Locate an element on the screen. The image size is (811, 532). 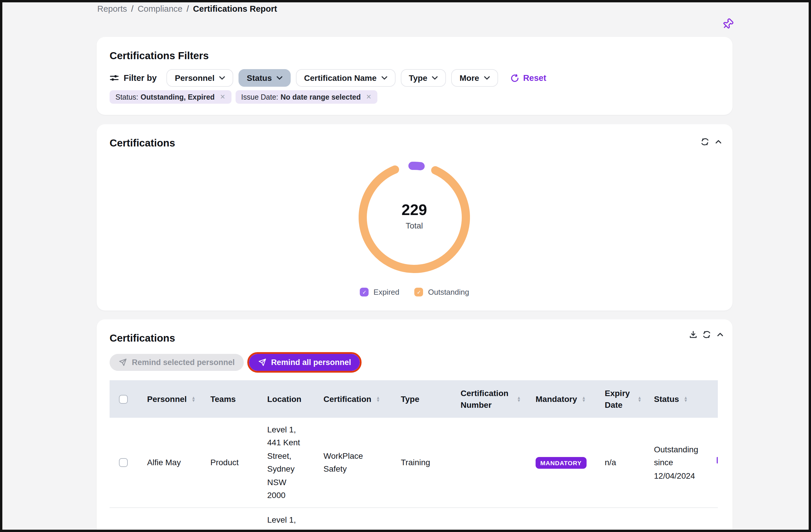
reset-filters-button: Reset is located at coordinates (528, 78).